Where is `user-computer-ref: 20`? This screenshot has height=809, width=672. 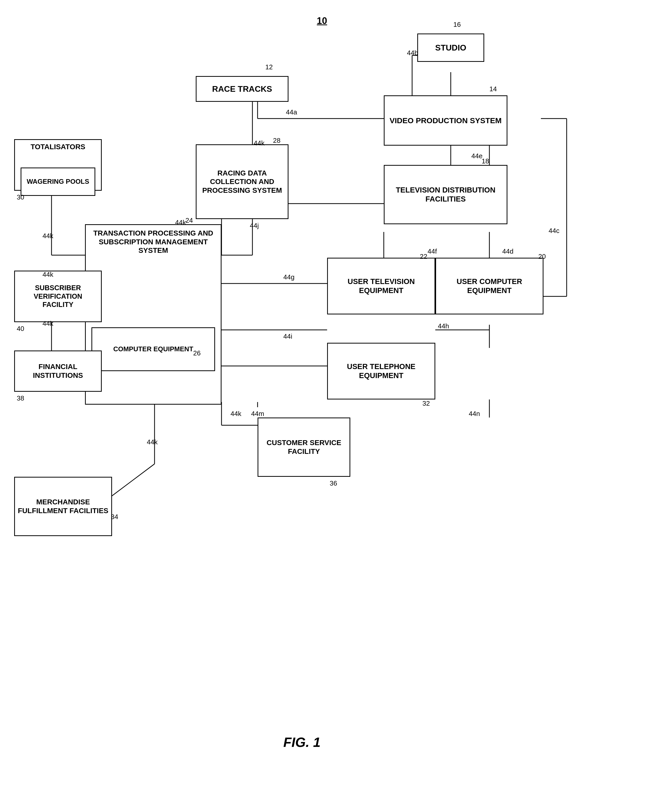
user-computer-ref: 20 is located at coordinates (542, 257).